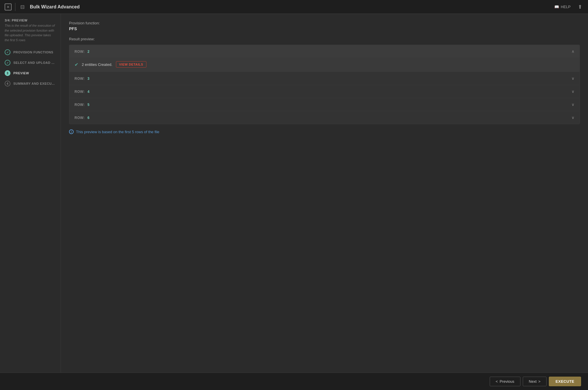 The width and height of the screenshot is (588, 390). I want to click on previous-button: < Previous, so click(505, 381).